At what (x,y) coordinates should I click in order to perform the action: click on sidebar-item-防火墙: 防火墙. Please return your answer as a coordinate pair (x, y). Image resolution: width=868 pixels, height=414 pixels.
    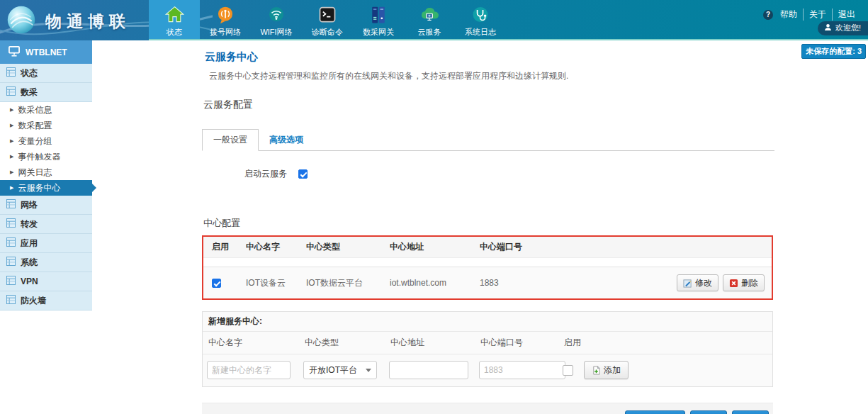
    Looking at the image, I should click on (46, 301).